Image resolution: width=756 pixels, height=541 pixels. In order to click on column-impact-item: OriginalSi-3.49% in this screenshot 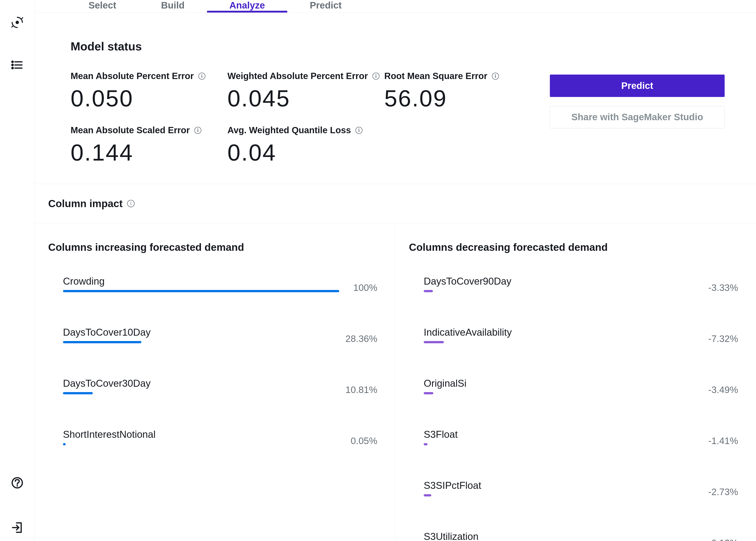, I will do `click(576, 386)`.